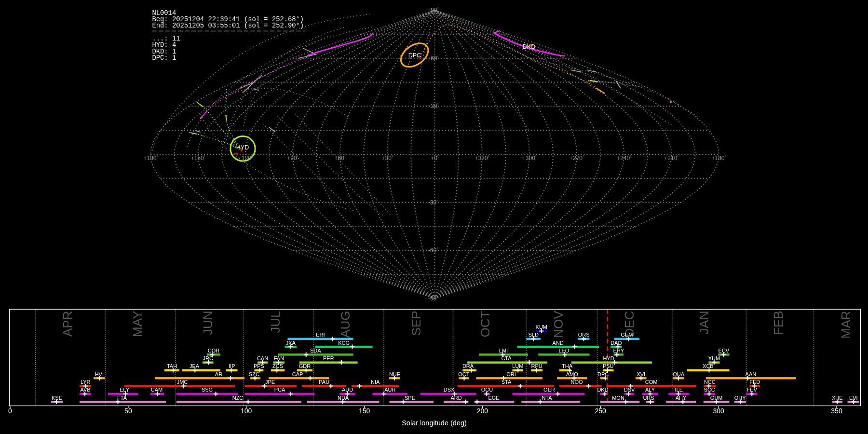 The height and width of the screenshot is (434, 868). Describe the element at coordinates (390, 390) in the screenshot. I see `svg-text: AUR` at that location.